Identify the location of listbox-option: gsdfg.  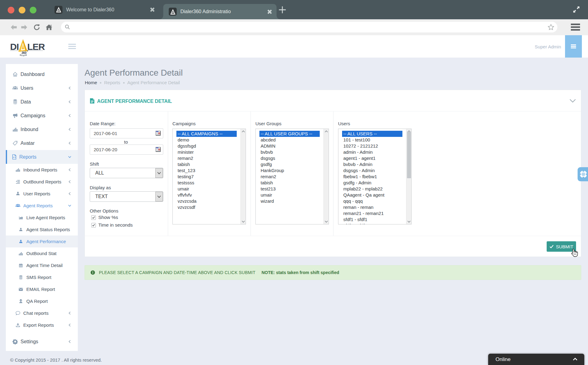
(290, 164).